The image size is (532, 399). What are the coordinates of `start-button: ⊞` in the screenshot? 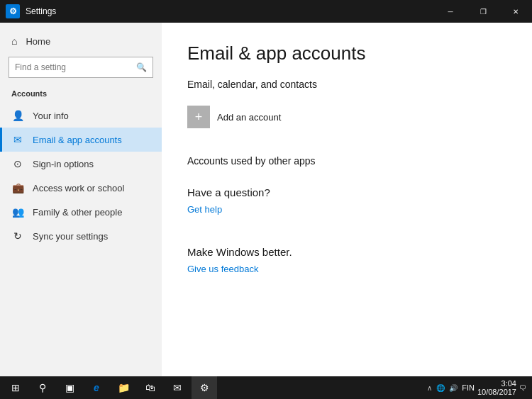 It's located at (16, 388).